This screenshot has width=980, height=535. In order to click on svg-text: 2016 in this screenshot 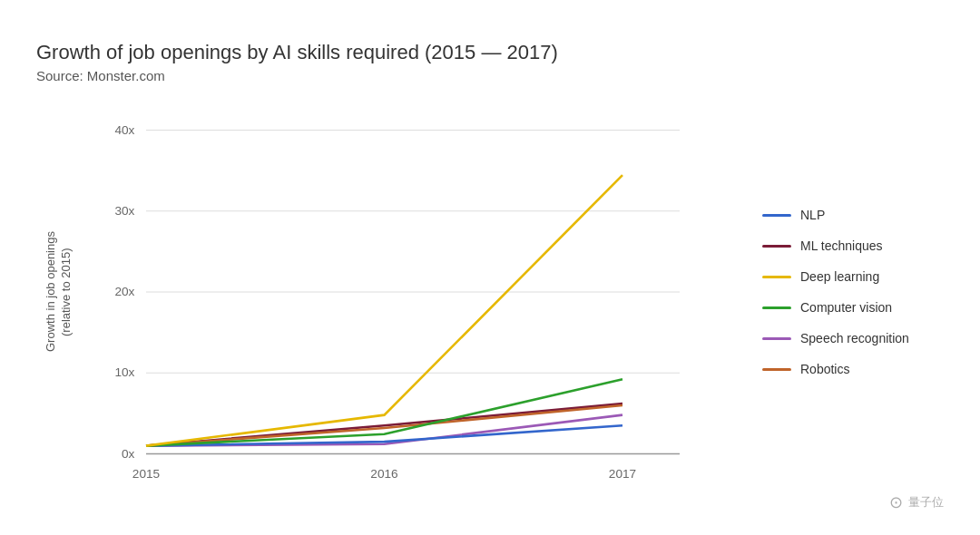, I will do `click(384, 473)`.